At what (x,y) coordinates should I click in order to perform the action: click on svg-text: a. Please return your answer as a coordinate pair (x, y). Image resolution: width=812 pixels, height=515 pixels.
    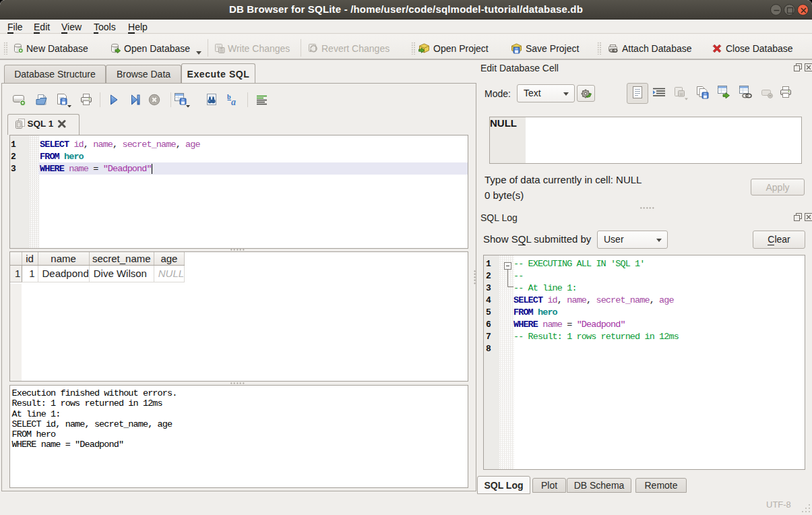
    Looking at the image, I should click on (233, 102).